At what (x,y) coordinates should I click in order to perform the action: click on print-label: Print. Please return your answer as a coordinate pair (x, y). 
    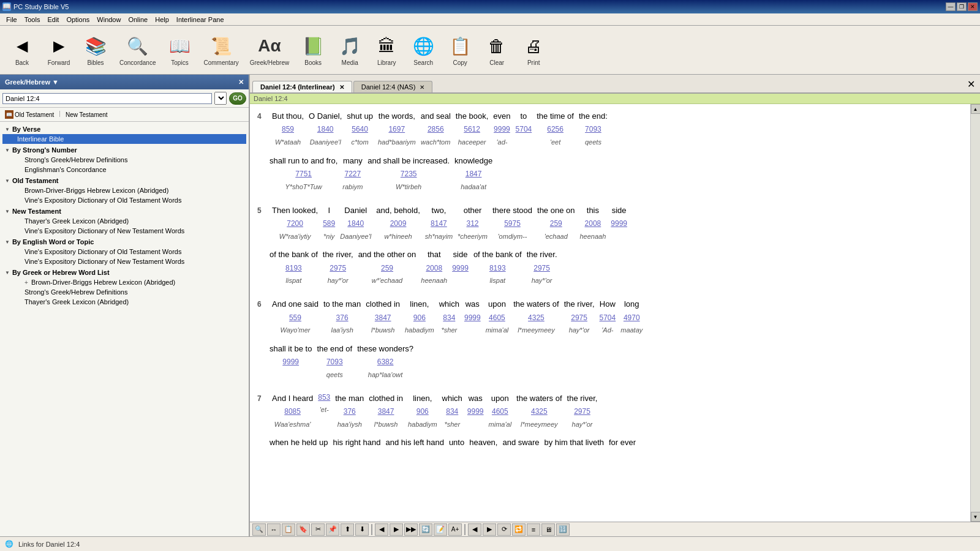
    Looking at the image, I should click on (534, 62).